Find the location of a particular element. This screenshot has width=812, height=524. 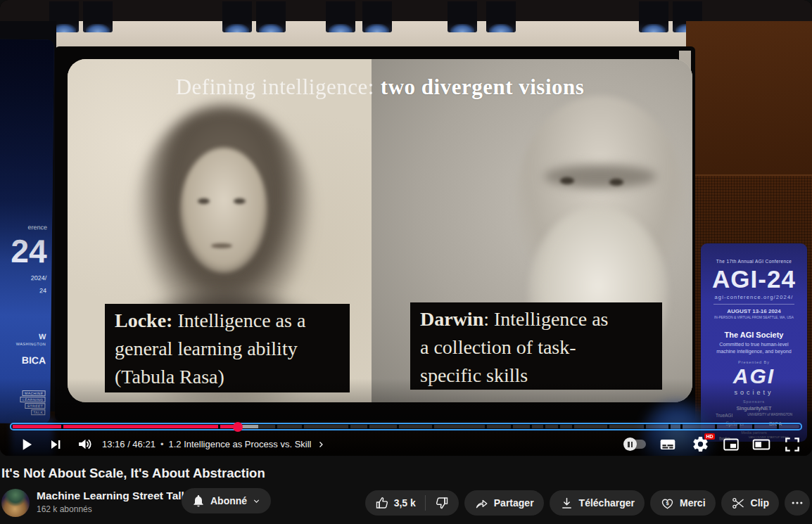

thanks-button: $ Merci is located at coordinates (683, 503).